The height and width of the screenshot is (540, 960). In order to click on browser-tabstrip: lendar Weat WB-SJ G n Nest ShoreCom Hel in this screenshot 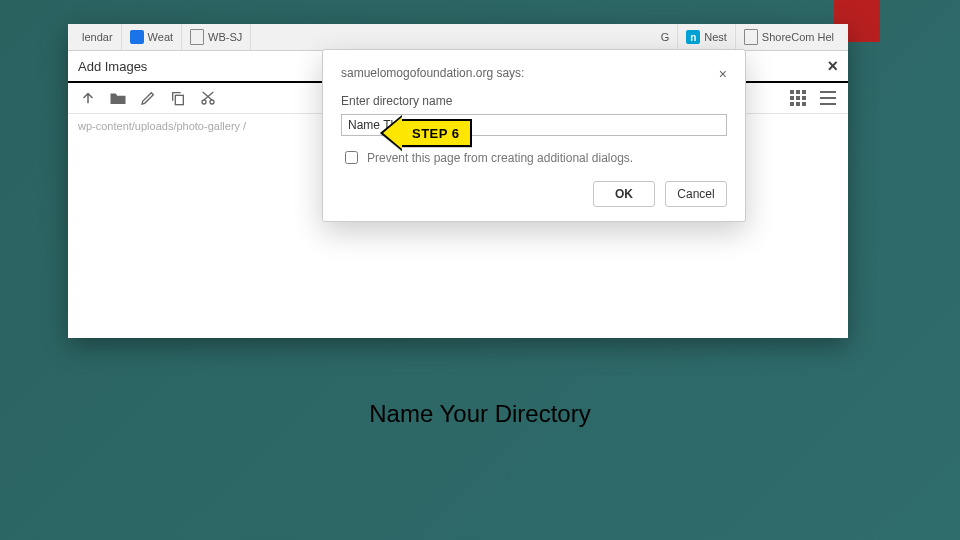, I will do `click(458, 38)`.